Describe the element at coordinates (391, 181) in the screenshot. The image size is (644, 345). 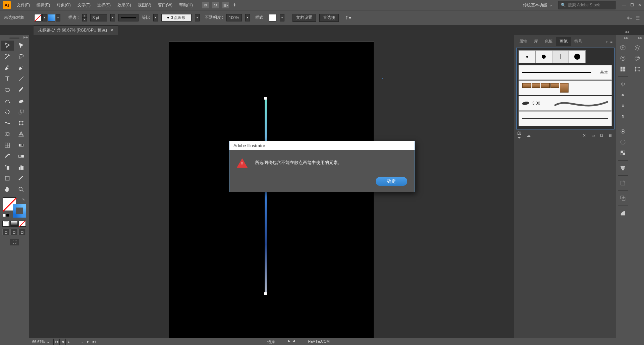
I see `dialog-ok-button: 确定` at that location.